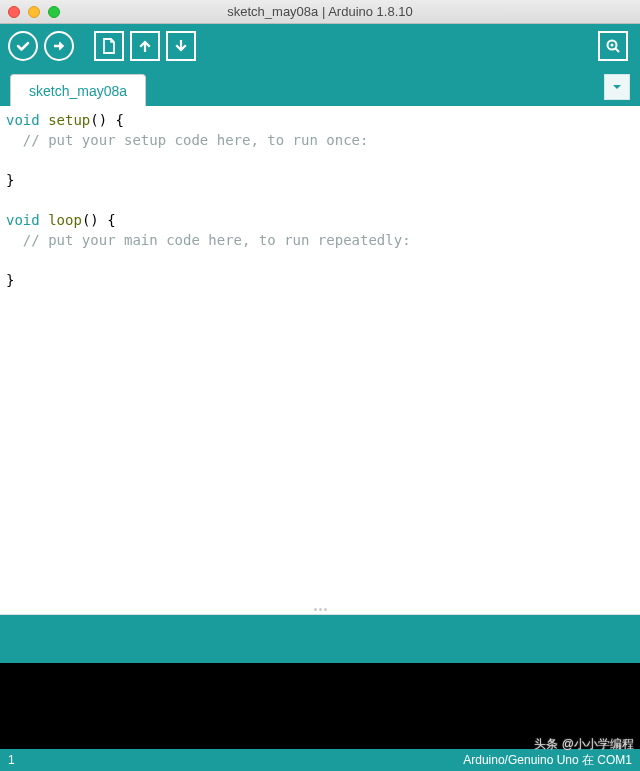 This screenshot has width=640, height=771. What do you see at coordinates (320, 46) in the screenshot?
I see `toolbar` at bounding box center [320, 46].